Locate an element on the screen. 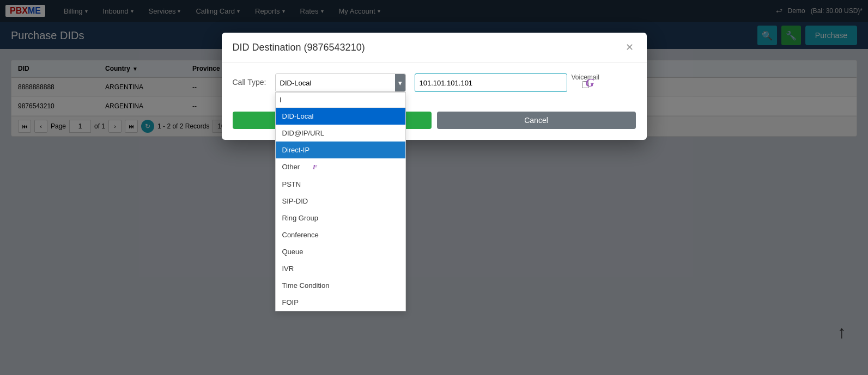  dropdown-arrow-icon: ▾ is located at coordinates (400, 83).